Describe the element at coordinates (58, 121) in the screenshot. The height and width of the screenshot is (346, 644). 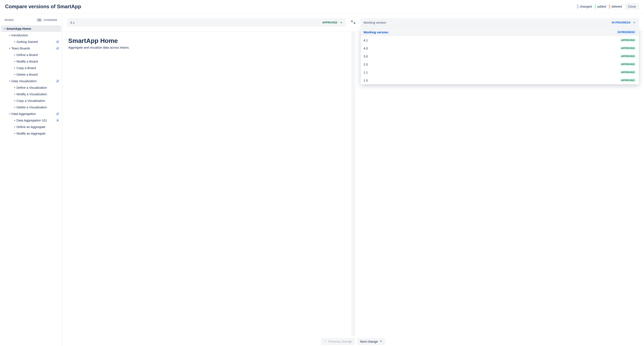
I see `add-badge: +` at that location.